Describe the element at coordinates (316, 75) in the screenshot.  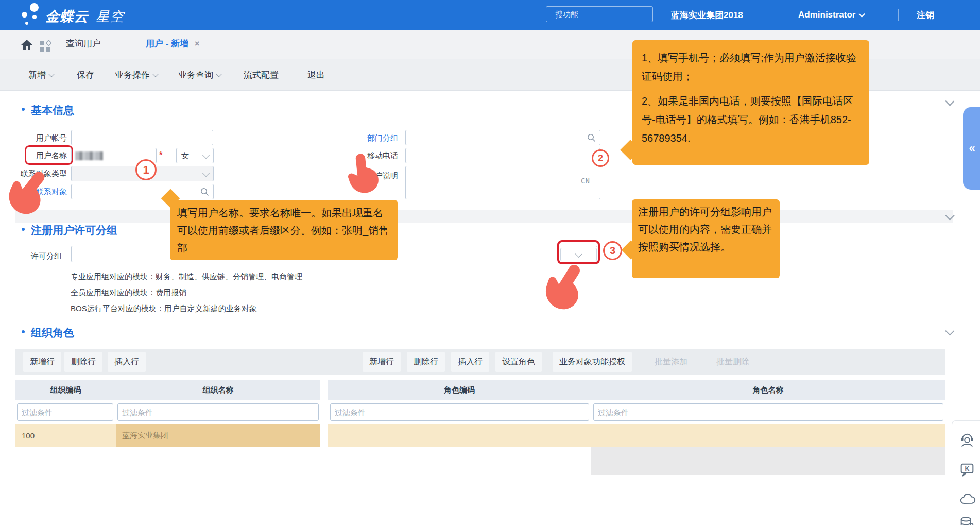
I see `button-label: 退出` at that location.